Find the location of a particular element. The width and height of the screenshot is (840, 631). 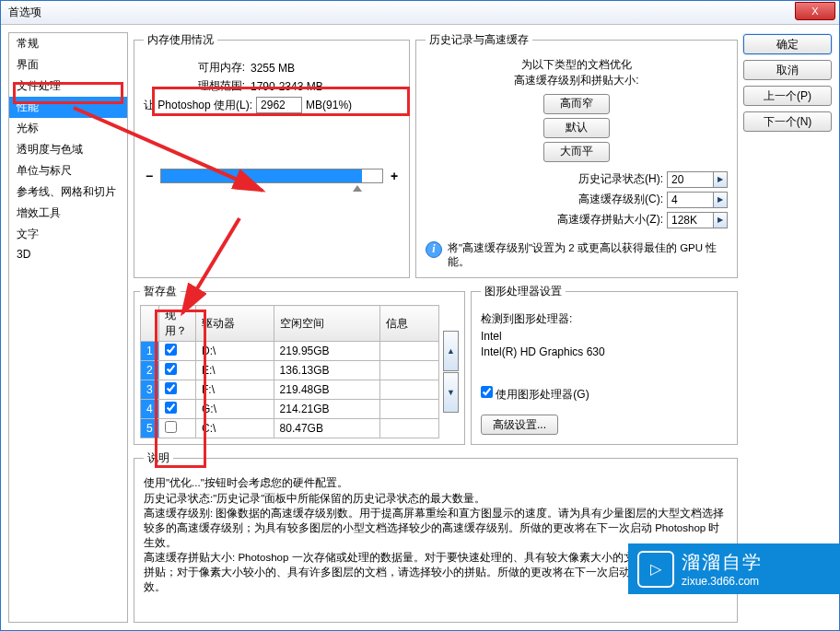

cache-tile-flyout is located at coordinates (720, 220).